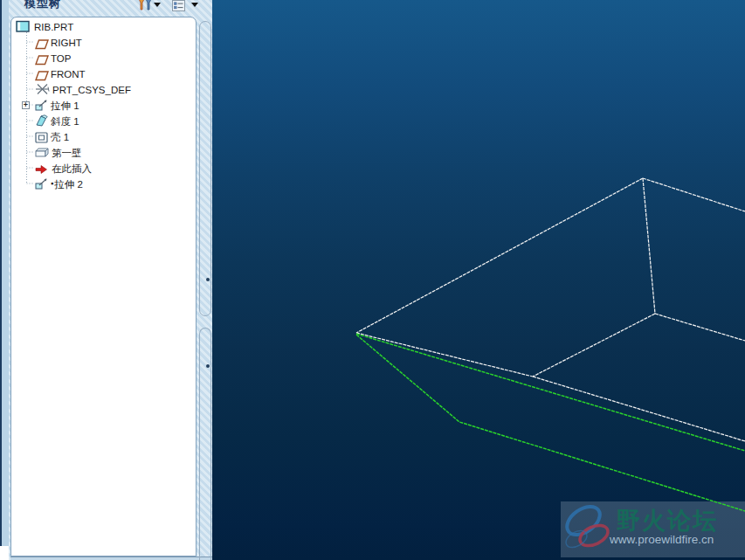  What do you see at coordinates (59, 42) in the screenshot?
I see `tree-item-right: RIGHT` at bounding box center [59, 42].